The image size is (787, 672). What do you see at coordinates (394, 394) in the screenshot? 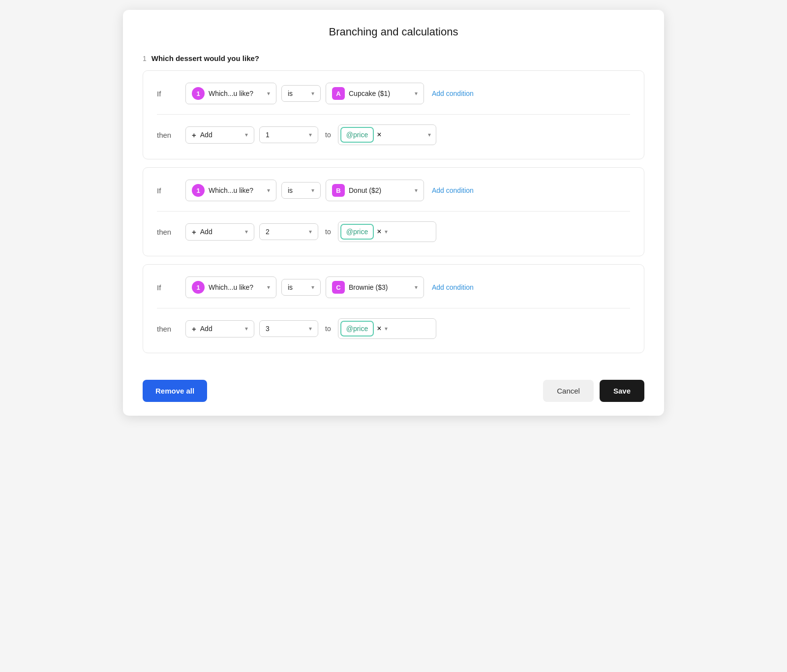
I see `modal-footer: Remove all Cancel Save` at bounding box center [394, 394].